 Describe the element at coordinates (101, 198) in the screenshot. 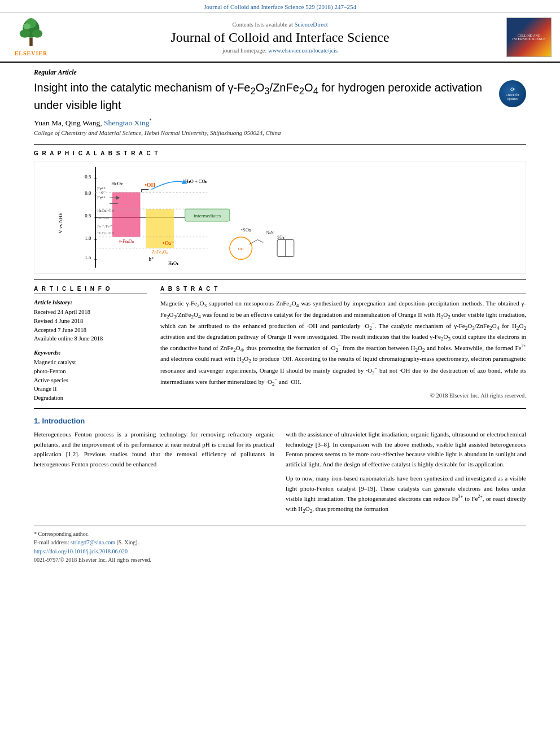

I see `svg-text: Fe³⁺` at that location.